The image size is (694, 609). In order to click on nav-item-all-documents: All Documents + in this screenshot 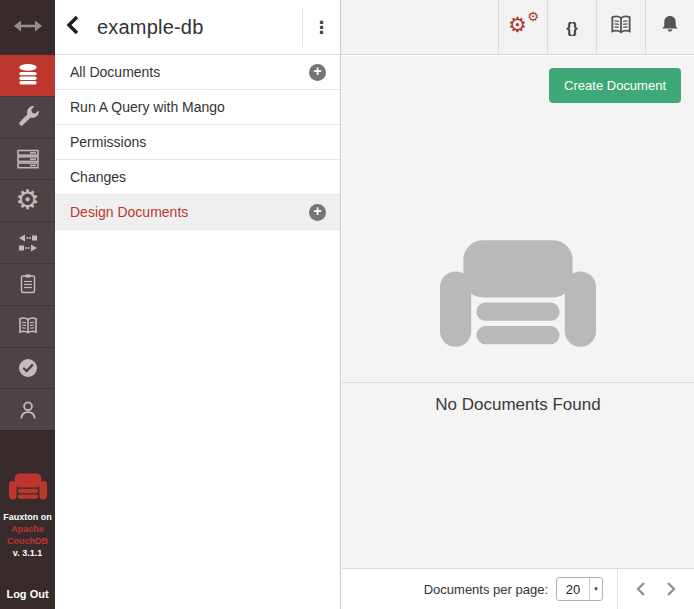, I will do `click(198, 72)`.